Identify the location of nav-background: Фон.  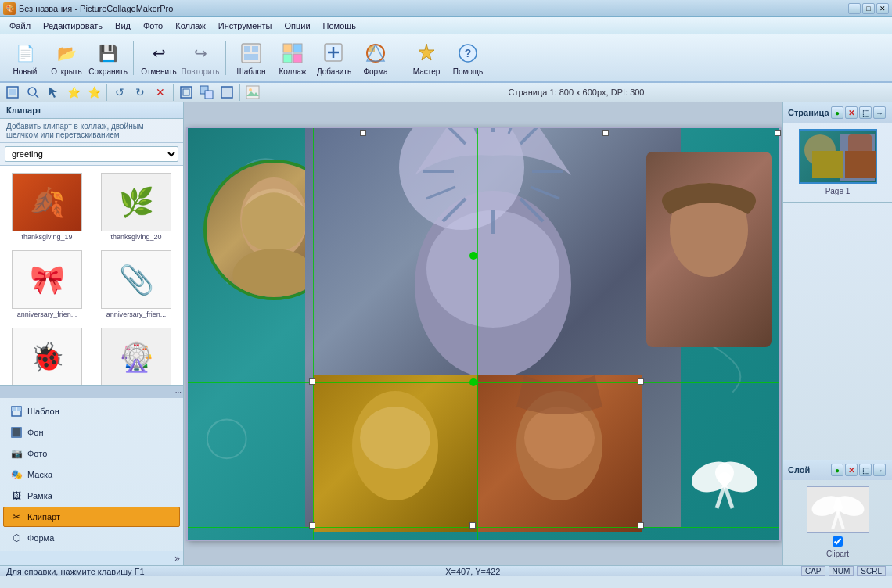
(92, 432).